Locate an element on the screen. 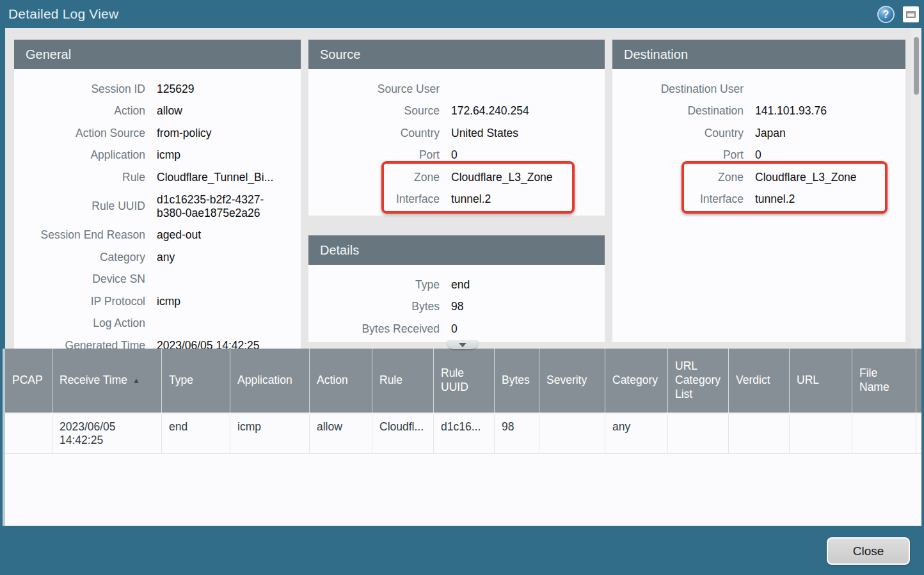  field-label: Category is located at coordinates (79, 257).